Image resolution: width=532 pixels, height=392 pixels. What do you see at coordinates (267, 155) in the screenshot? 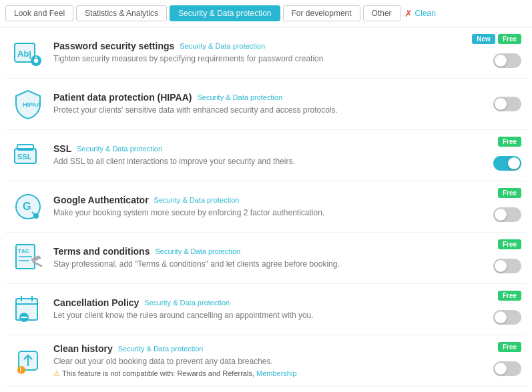
I see `plugin-info-ssl: SSLSecurity & Data protectionAdd SSL to …` at bounding box center [267, 155].